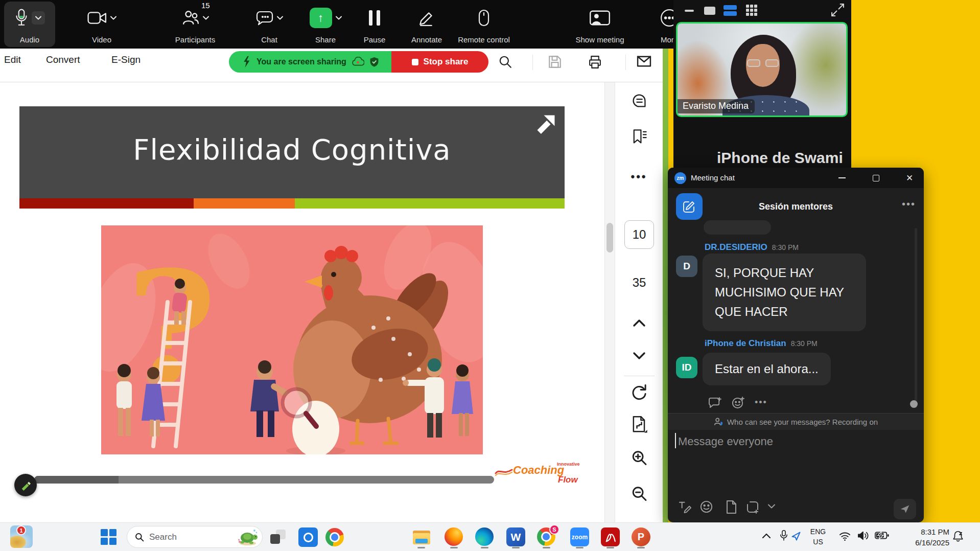  What do you see at coordinates (842, 178) in the screenshot?
I see `chat-minimize-button` at bounding box center [842, 178].